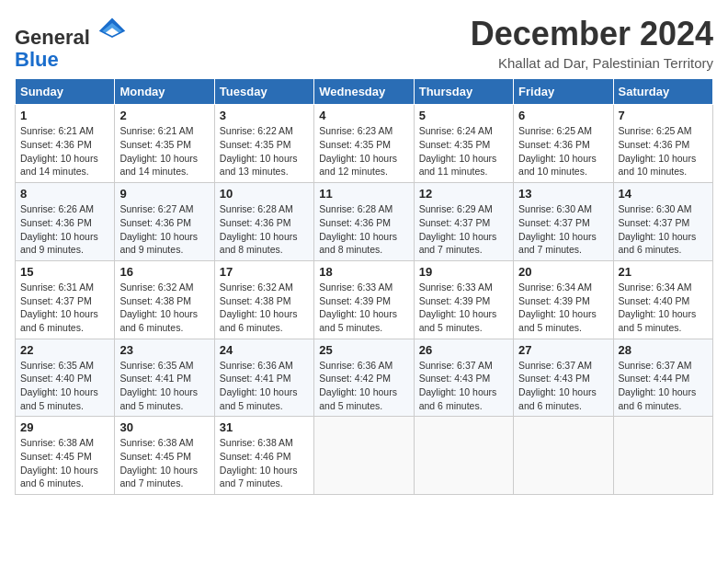 The height and width of the screenshot is (563, 728). What do you see at coordinates (664, 193) in the screenshot?
I see `day-number: 14` at bounding box center [664, 193].